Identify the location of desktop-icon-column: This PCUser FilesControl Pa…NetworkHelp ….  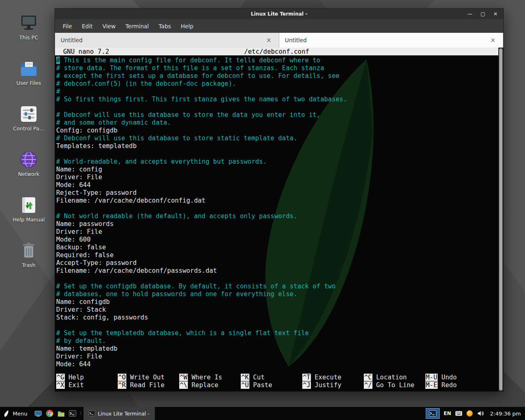
(29, 141).